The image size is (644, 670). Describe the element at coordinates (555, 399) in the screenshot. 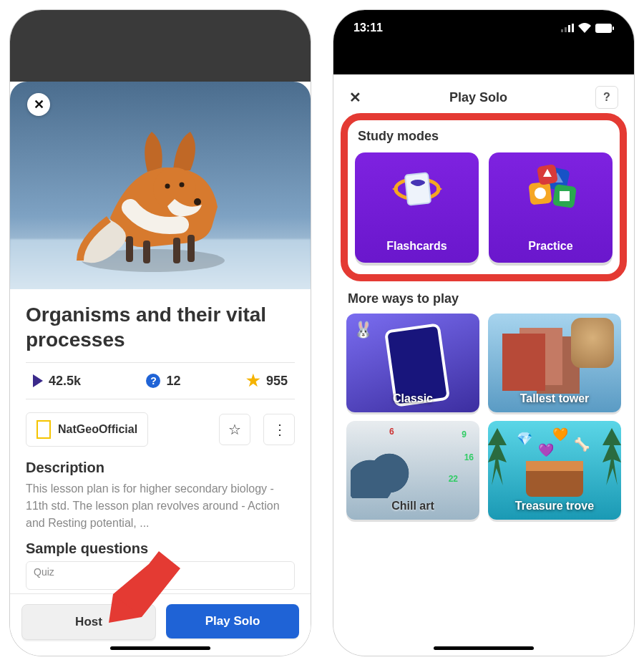

I see `game-label: Tallest tower` at that location.